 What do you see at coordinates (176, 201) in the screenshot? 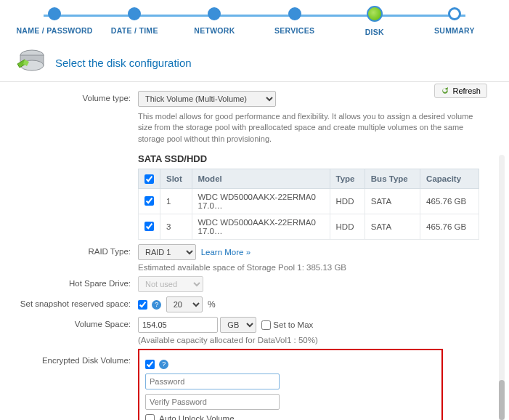
I see `cell-slot: 1` at bounding box center [176, 201].